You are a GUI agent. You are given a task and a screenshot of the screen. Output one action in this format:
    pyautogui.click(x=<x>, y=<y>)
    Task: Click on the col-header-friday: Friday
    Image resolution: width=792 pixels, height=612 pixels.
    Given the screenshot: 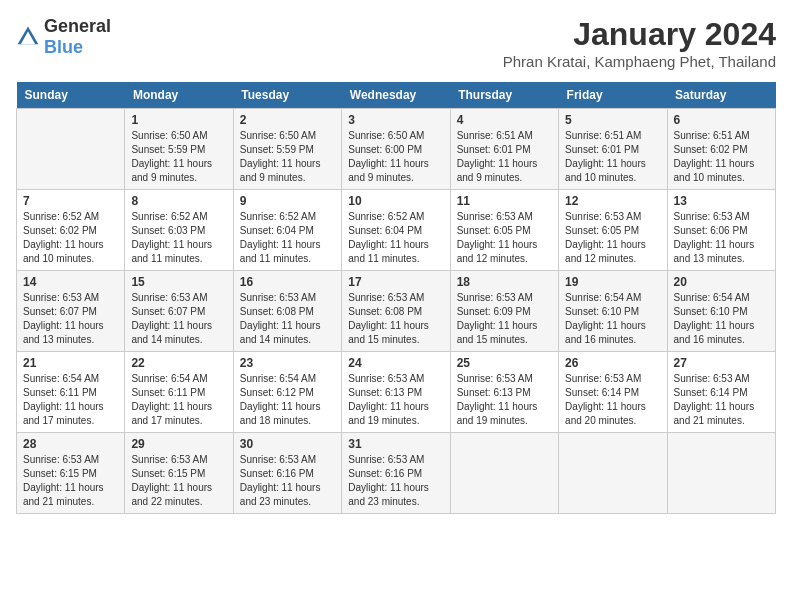 What is the action you would take?
    pyautogui.click(x=613, y=96)
    